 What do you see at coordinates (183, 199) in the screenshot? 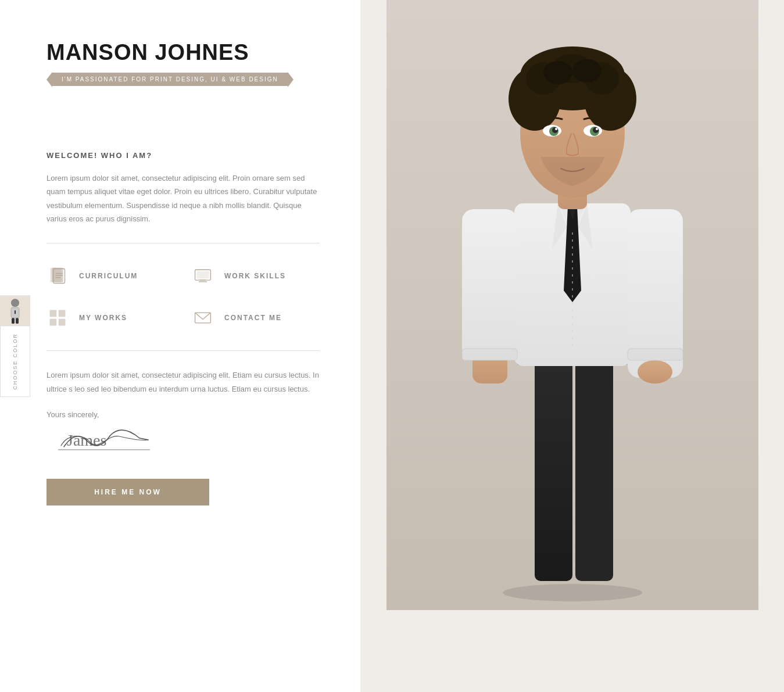
I see `who-paragraph: Lorem ipsum dolor sit amet, consectetur …` at bounding box center [183, 199].